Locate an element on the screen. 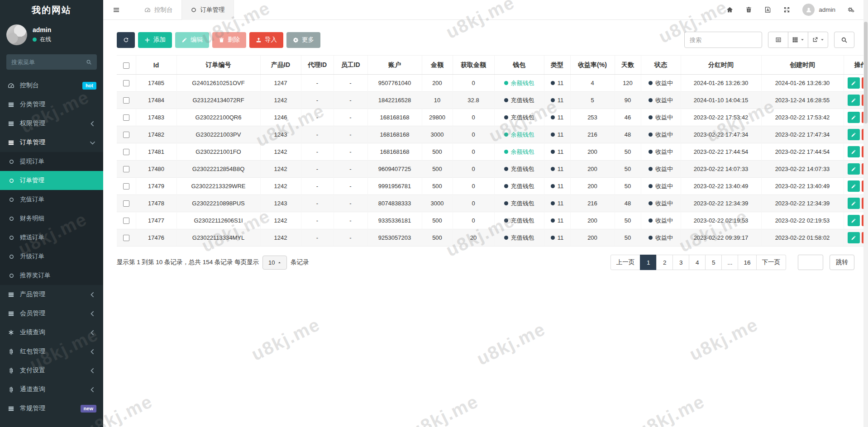  page-button-1: 1 is located at coordinates (648, 262).